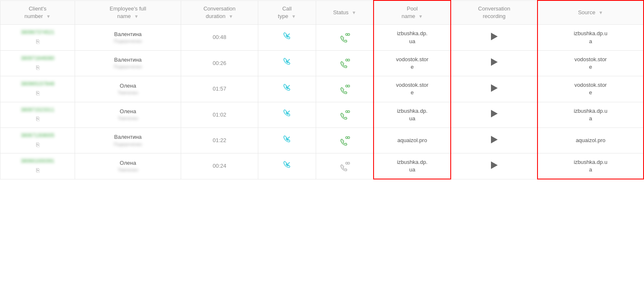 This screenshot has width=644, height=283. Describe the element at coordinates (220, 37) in the screenshot. I see `duration-value: 00:48` at that location.